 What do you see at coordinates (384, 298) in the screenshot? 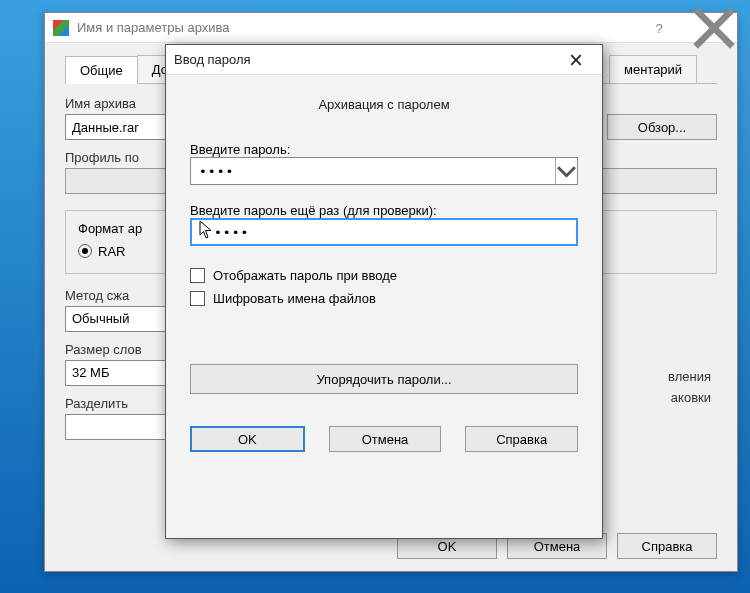
I see `encrypt-names-checkbox: Шифровать имена файлов` at bounding box center [384, 298].